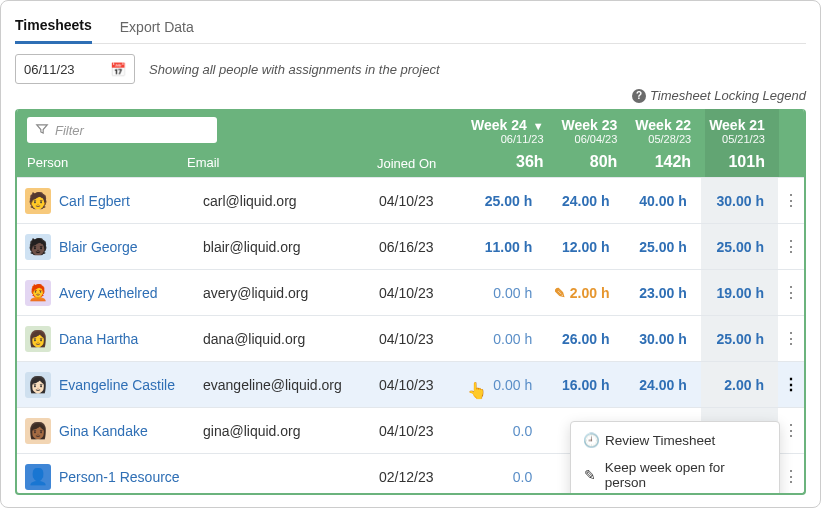  What do you see at coordinates (410, 246) in the screenshot?
I see `table-row: 🧑🏿Blair Georgeblair@liquid.org06/16/2311…` at bounding box center [410, 246].